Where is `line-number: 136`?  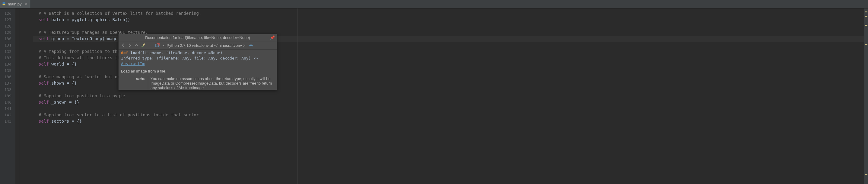 line-number: 136 is located at coordinates (6, 77).